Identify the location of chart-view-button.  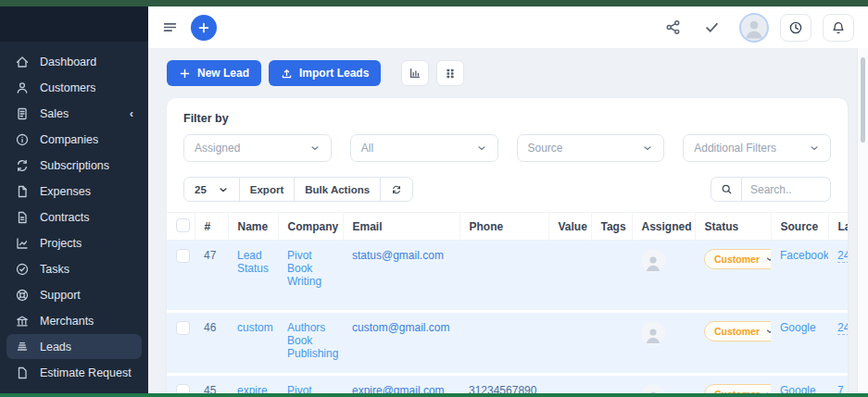
(415, 73).